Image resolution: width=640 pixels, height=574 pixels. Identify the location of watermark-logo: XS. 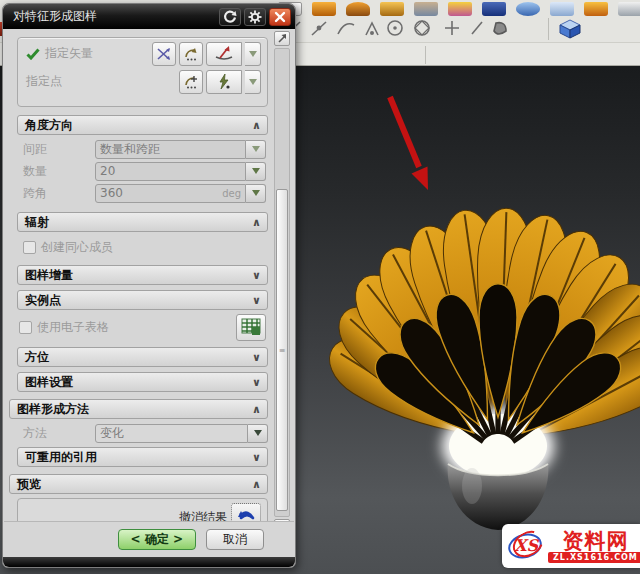
(526, 546).